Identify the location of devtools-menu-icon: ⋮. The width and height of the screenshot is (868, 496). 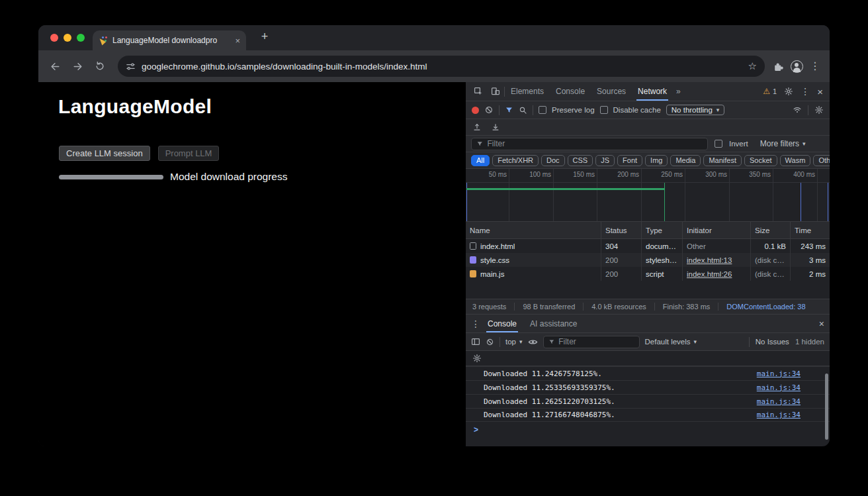
(805, 91).